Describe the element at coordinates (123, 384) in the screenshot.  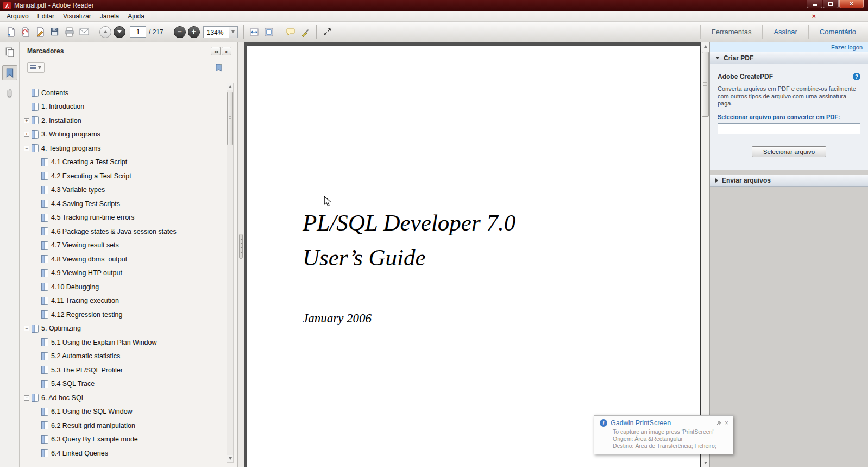
I see `bookmark-item: 5.4 SQL Trace` at that location.